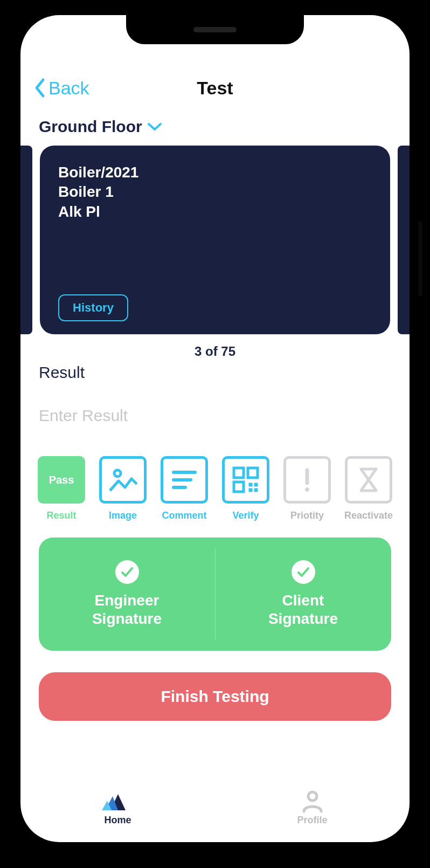  I want to click on carousel-counter: 3 of 75, so click(215, 352).